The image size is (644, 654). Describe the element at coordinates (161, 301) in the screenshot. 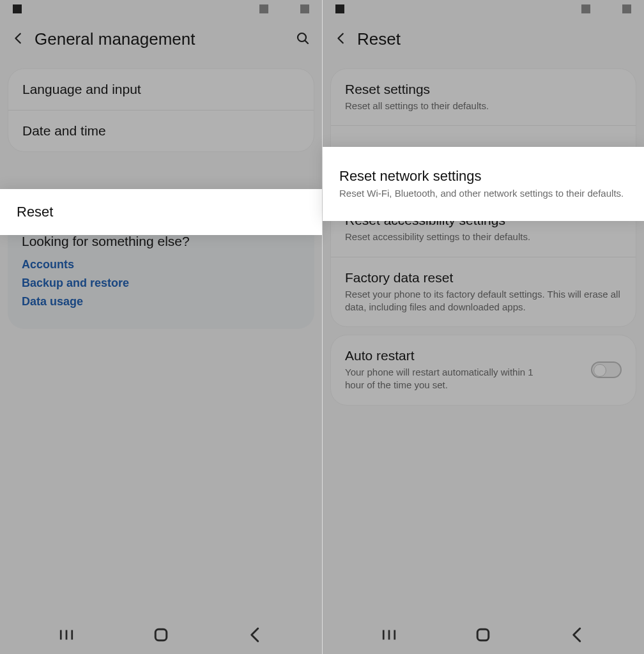

I see `link-data-usage: Data usage` at that location.